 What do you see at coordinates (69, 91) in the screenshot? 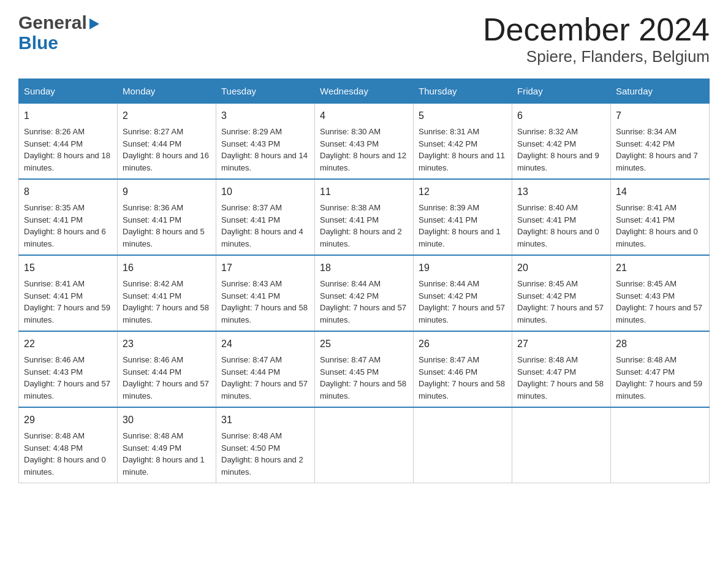
I see `header-sunday: Sunday` at bounding box center [69, 91].